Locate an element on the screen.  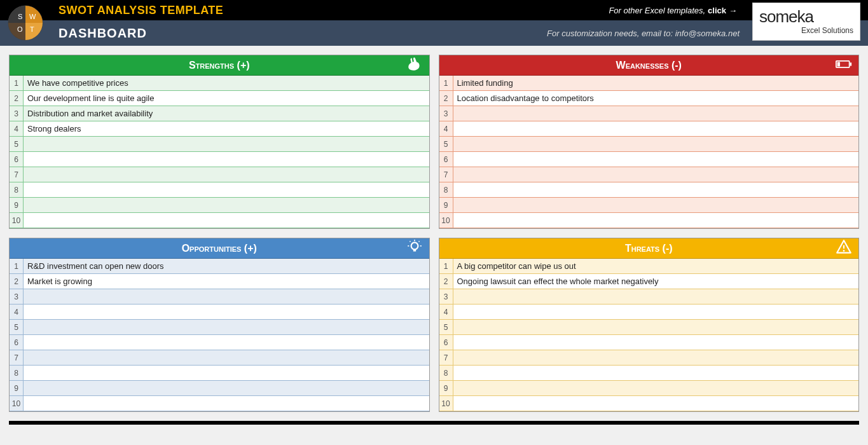
table-row: 4Strong dealers is located at coordinates (219, 129).